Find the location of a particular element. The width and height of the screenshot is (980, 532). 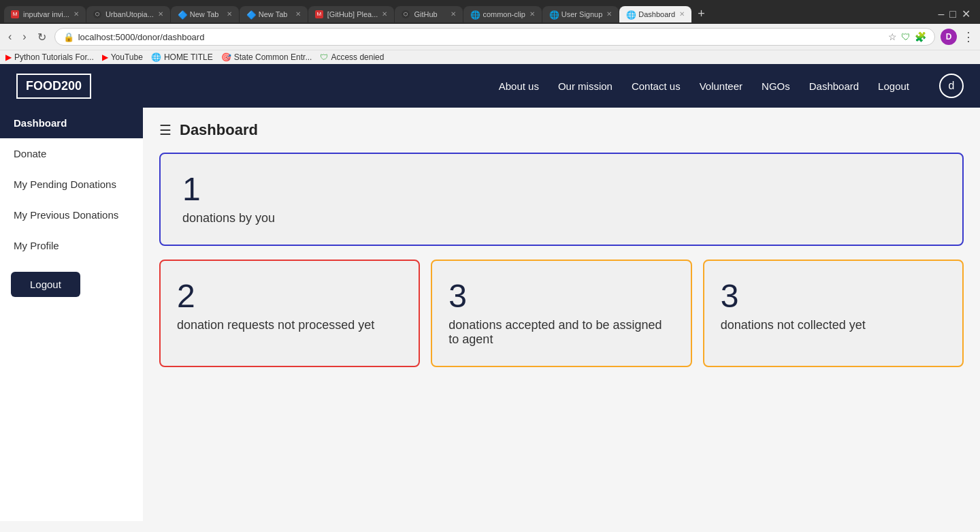

tab-2: ⬡ UrbanUtopia... ✕ is located at coordinates (128, 14).